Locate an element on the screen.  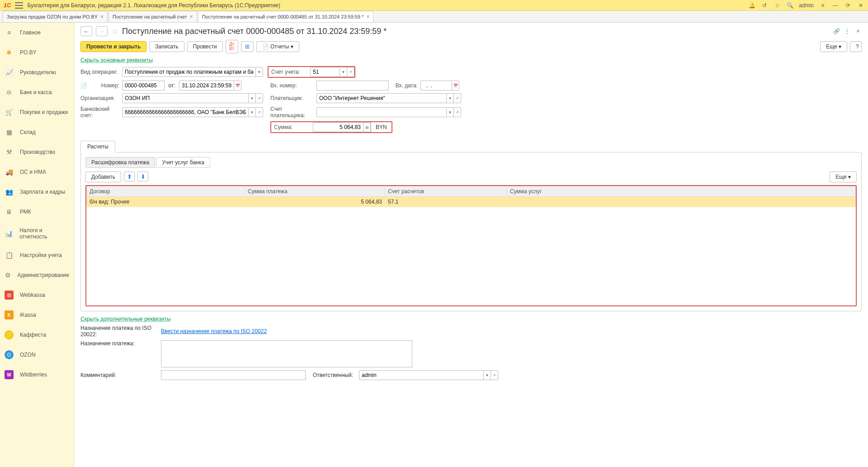
col-amount: Сумма платежа is located at coordinates (315, 192).